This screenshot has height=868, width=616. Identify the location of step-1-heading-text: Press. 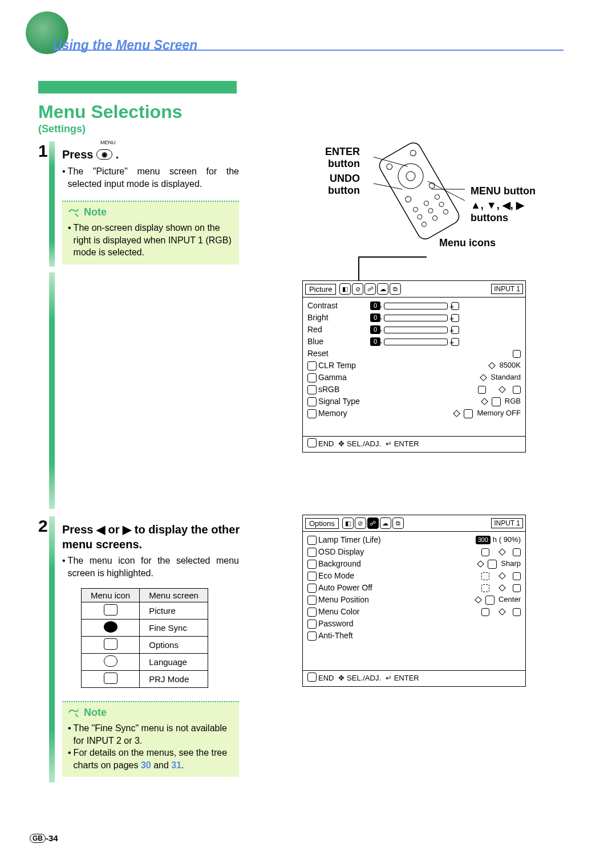
(78, 154).